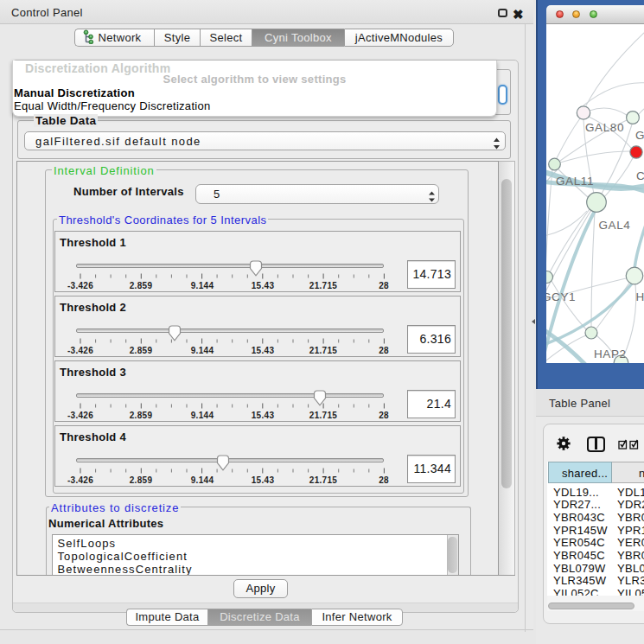 Image resolution: width=644 pixels, height=644 pixels. What do you see at coordinates (640, 297) in the screenshot?
I see `svg-text: HI` at bounding box center [640, 297].